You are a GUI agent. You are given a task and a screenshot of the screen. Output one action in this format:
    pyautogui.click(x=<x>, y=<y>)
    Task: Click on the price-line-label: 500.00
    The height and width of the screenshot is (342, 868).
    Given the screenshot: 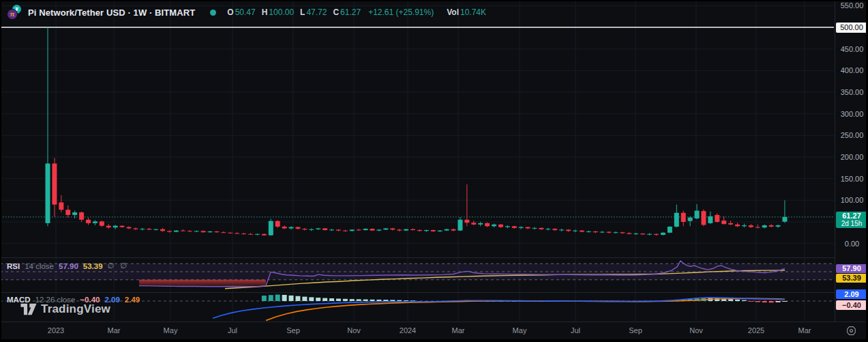 What is the action you would take?
    pyautogui.click(x=852, y=27)
    